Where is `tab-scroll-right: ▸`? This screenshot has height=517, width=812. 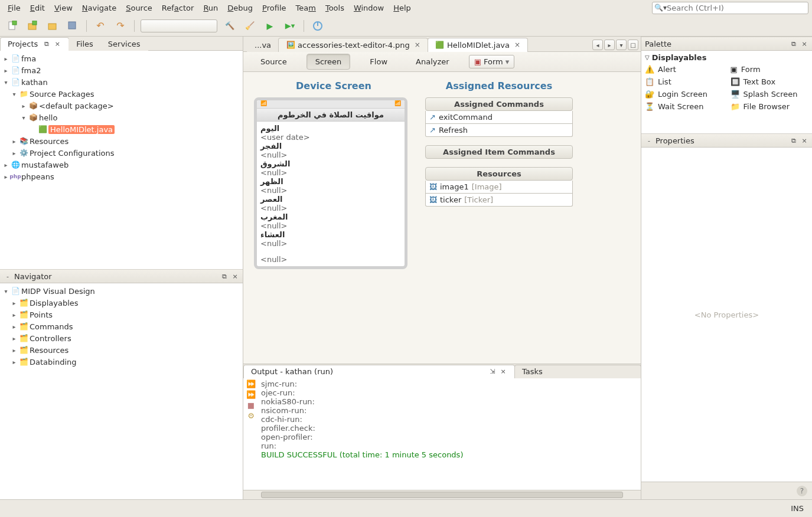 tab-scroll-right: ▸ is located at coordinates (609, 45).